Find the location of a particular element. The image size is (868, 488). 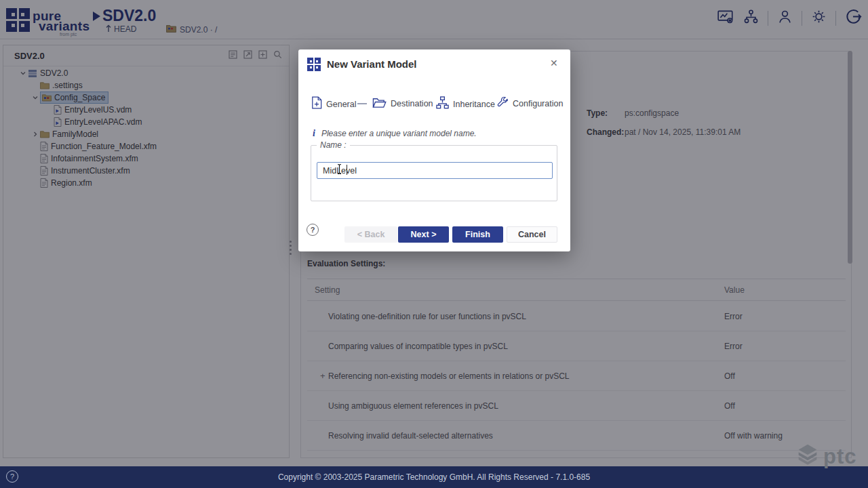

dialog-title: New Variant Model is located at coordinates (372, 64).